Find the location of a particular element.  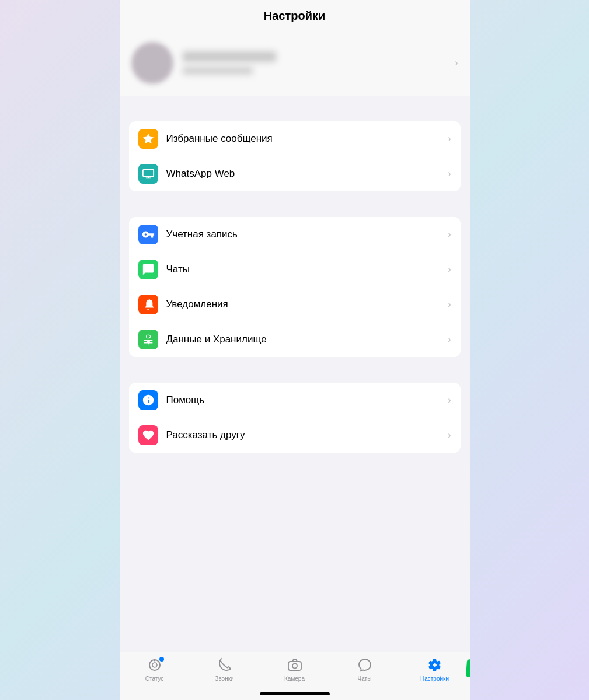

menu-item-help: Помощь › is located at coordinates (295, 400).